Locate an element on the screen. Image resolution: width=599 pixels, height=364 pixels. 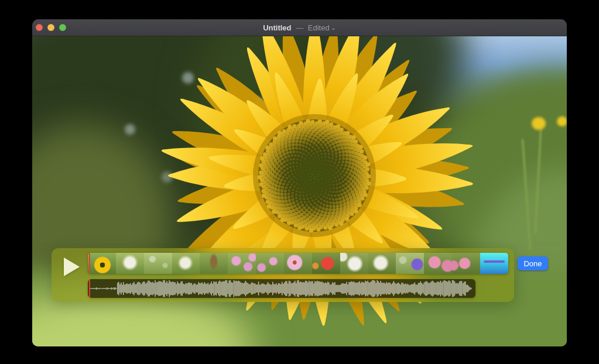
document-title: Untitled is located at coordinates (277, 28).